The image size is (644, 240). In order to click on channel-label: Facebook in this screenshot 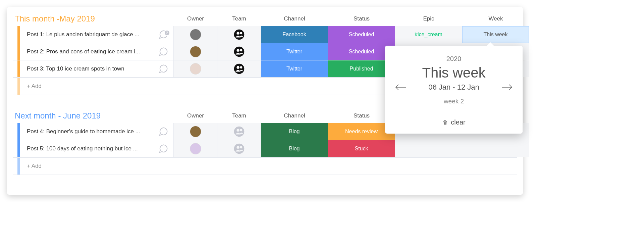, I will do `click(294, 35)`.